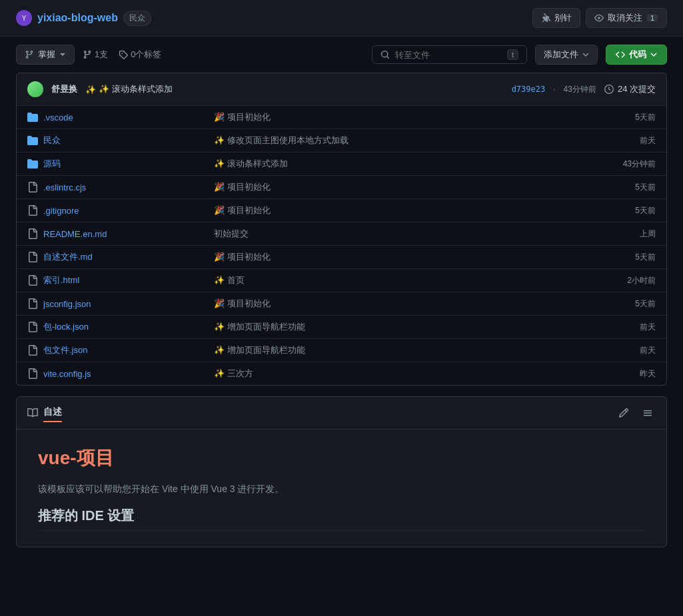  I want to click on commit-msg-cell: ✨ 增加页面导航栏功能, so click(401, 327).